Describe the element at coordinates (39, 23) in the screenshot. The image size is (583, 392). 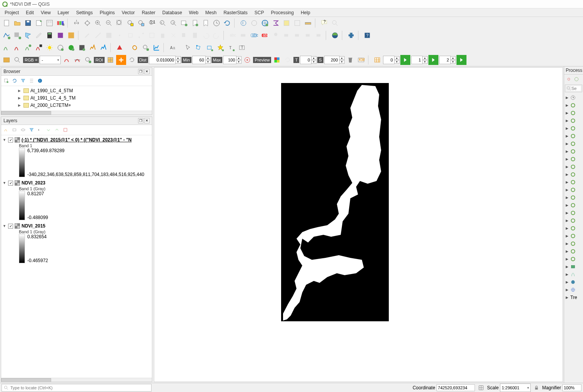
I see `new-print-layout-button` at that location.